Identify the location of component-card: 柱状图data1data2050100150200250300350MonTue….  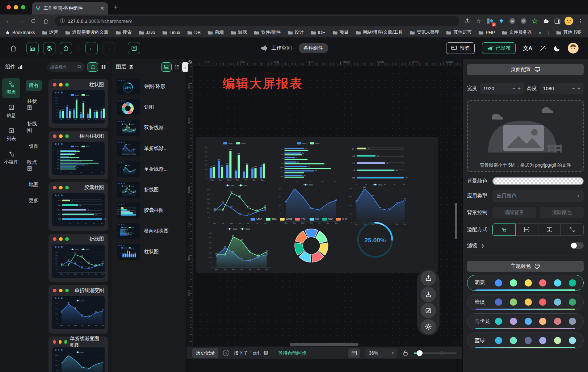
(78, 104).